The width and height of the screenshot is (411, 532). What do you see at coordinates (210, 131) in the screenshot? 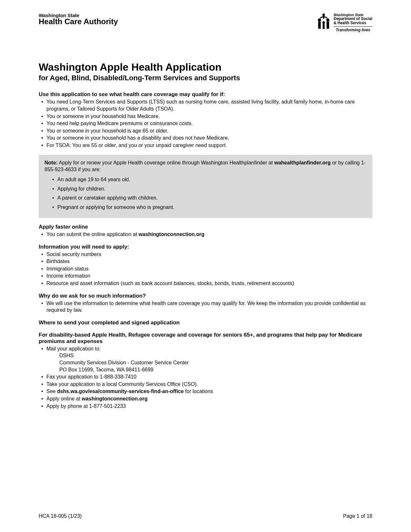
I see `list-item: You or someone in your household is age …` at bounding box center [210, 131].